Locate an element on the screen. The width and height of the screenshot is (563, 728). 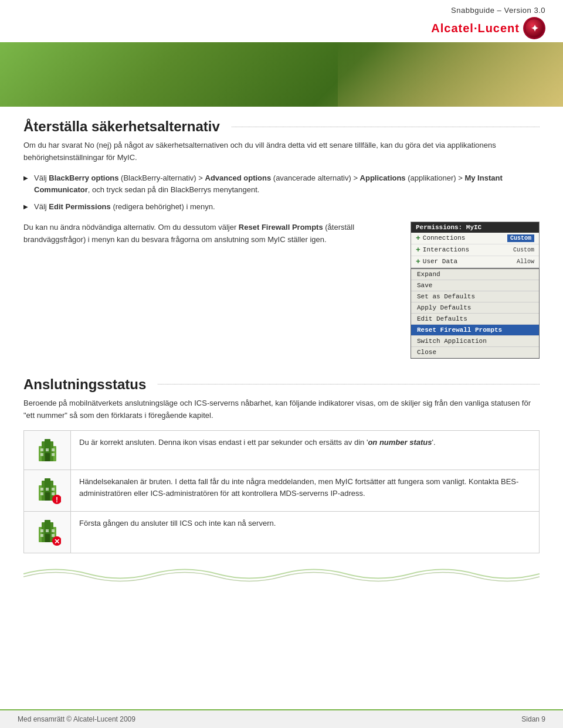
section1-dotted-line is located at coordinates (386, 127).